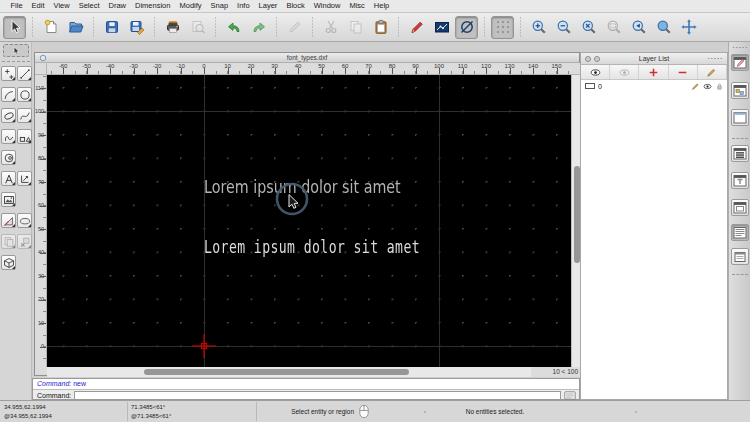 This screenshot has width=750, height=422. Describe the element at coordinates (190, 6) in the screenshot. I see `menu-item-modify: Modify` at that location.